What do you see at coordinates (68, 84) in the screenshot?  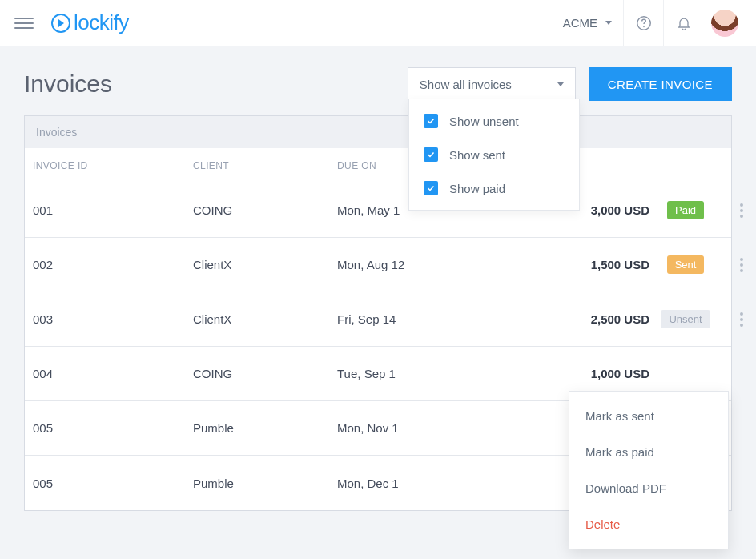 I see `page-title: Invoices` at bounding box center [68, 84].